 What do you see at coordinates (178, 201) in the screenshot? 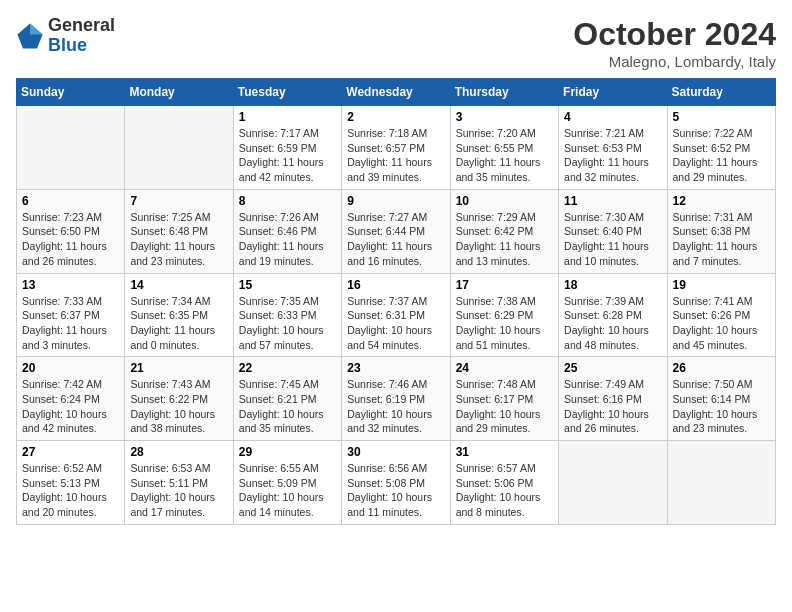
I see `day-number: 7` at bounding box center [178, 201].